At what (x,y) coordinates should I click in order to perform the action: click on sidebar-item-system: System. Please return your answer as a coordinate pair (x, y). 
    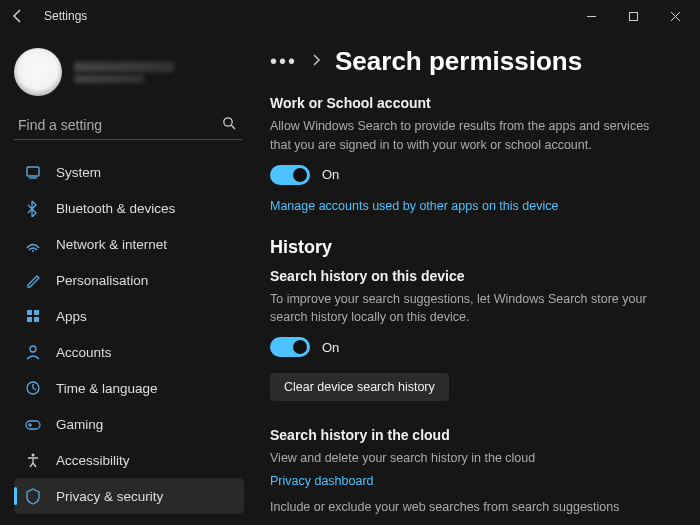
    Looking at the image, I should click on (129, 172).